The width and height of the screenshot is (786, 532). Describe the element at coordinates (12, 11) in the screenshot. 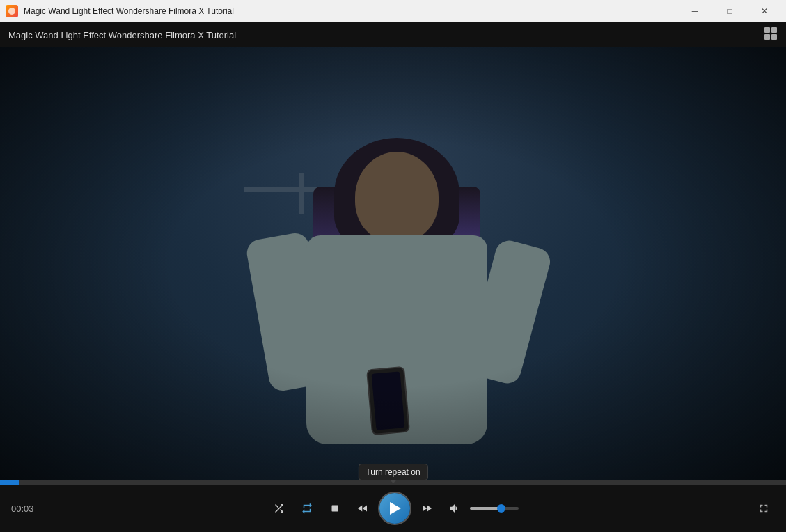

I see `app-icon` at that location.